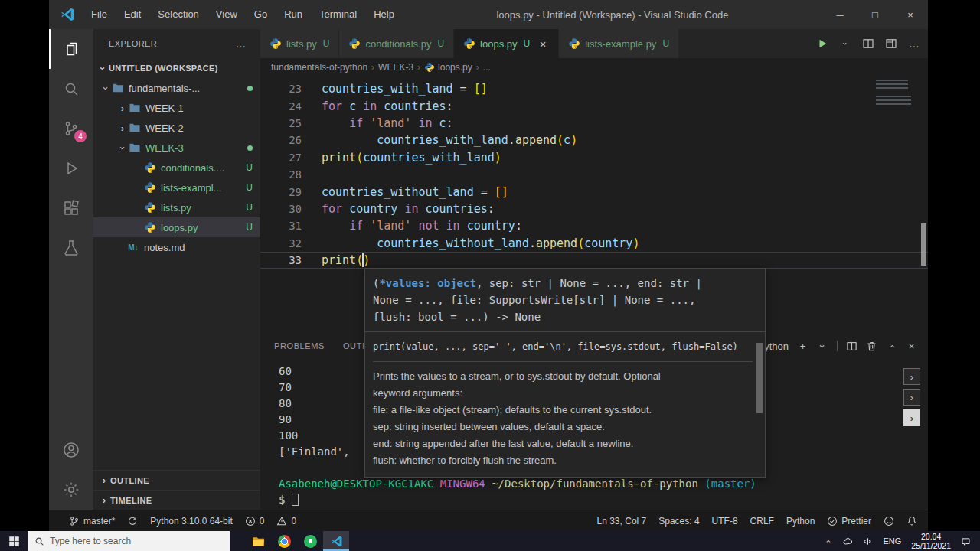  I want to click on tree-item-week-3: ›WEEK-3, so click(177, 148).